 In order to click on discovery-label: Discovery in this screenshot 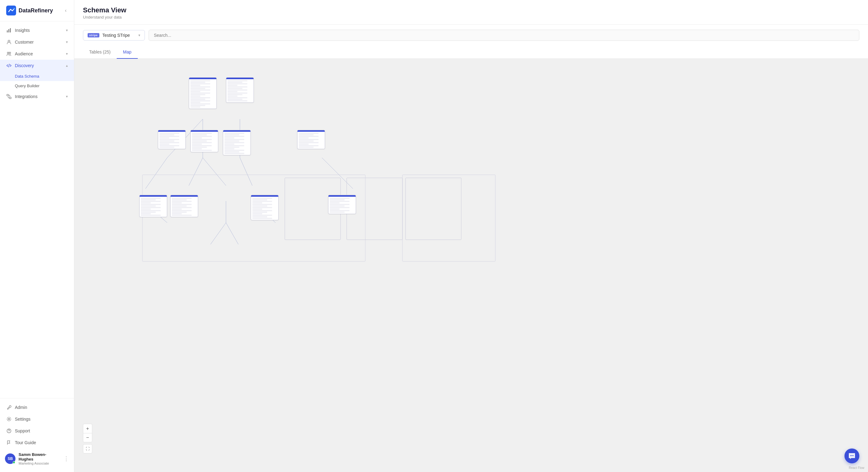, I will do `click(39, 65)`.